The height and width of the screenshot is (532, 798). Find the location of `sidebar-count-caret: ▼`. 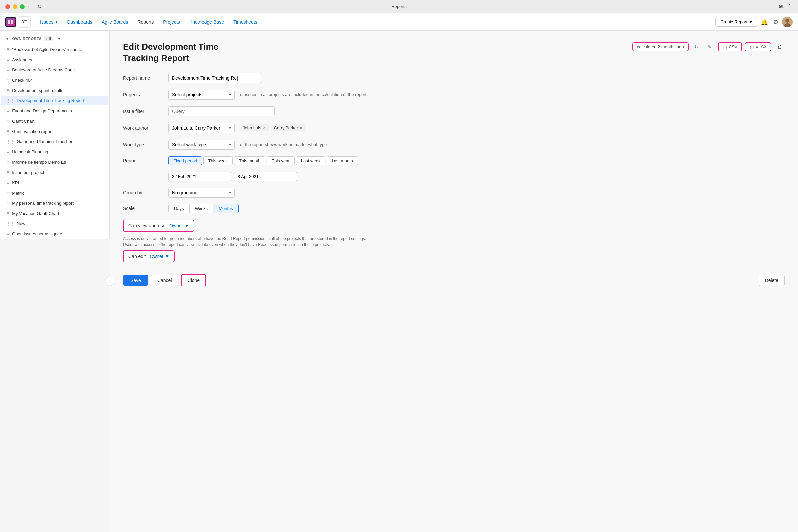

sidebar-count-caret: ▼ is located at coordinates (59, 39).